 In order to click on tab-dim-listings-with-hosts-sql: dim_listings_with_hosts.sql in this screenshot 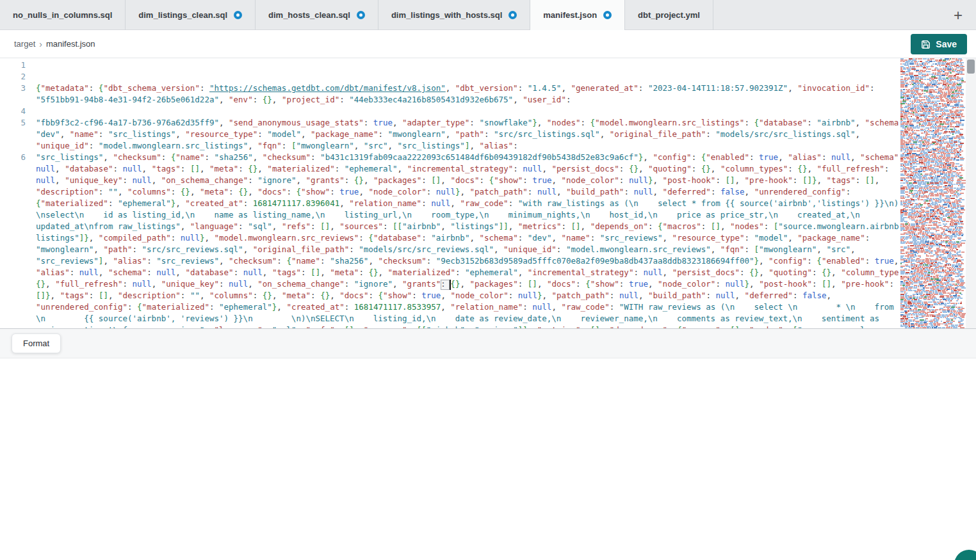, I will do `click(455, 15)`.